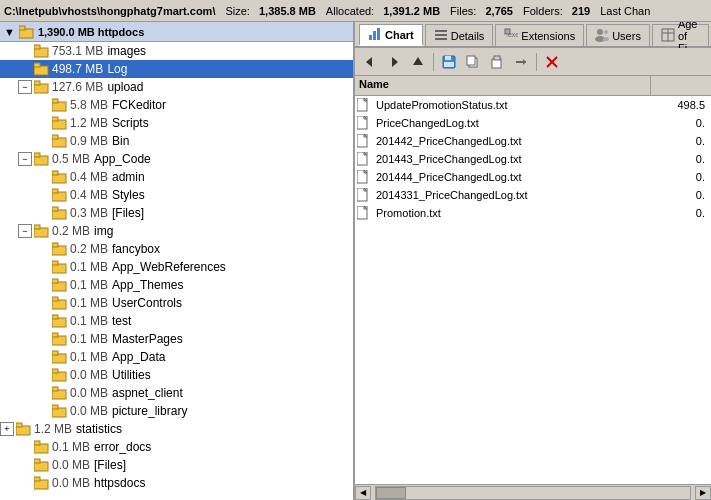 Image resolution: width=711 pixels, height=500 pixels. I want to click on tree-item: 0.0 MB aspnet_client, so click(176, 393).